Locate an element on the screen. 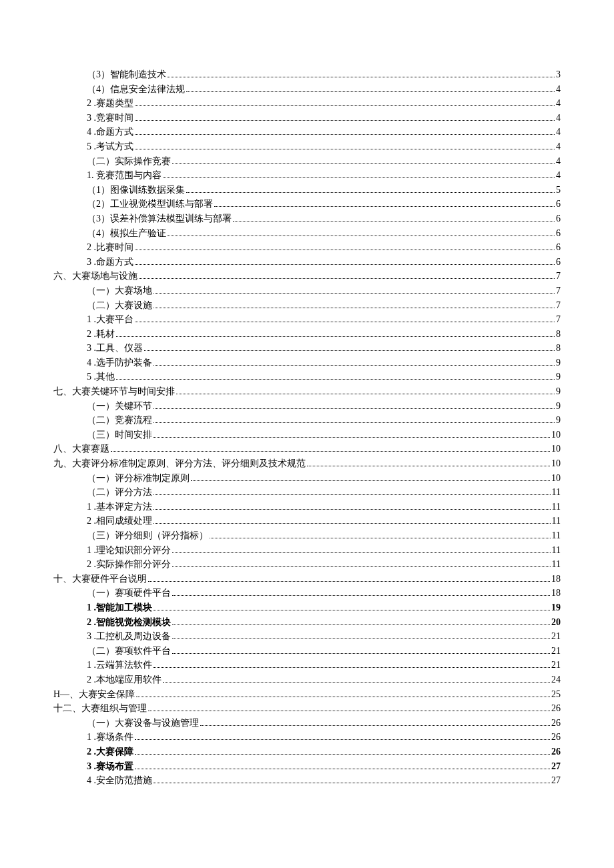 The width and height of the screenshot is (614, 868). toc-entry-page: 26 is located at coordinates (556, 723).